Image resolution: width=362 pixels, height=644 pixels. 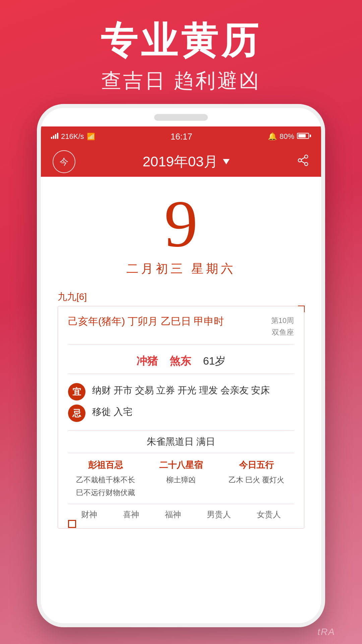 What do you see at coordinates (181, 81) in the screenshot?
I see `app-sub-title: 查吉日 趋利避凶` at bounding box center [181, 81].